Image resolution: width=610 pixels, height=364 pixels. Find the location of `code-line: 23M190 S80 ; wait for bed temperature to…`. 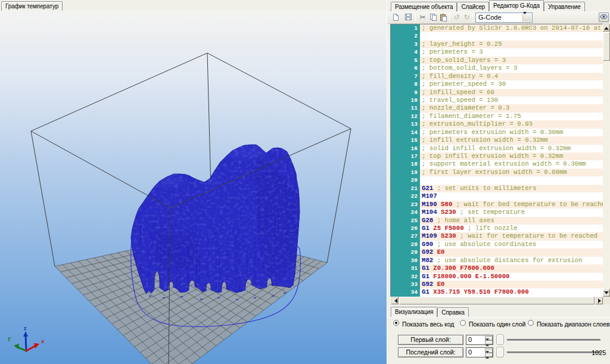

code-line: 23M190 S80 ; wait for bed temperature to… is located at coordinates (497, 205).